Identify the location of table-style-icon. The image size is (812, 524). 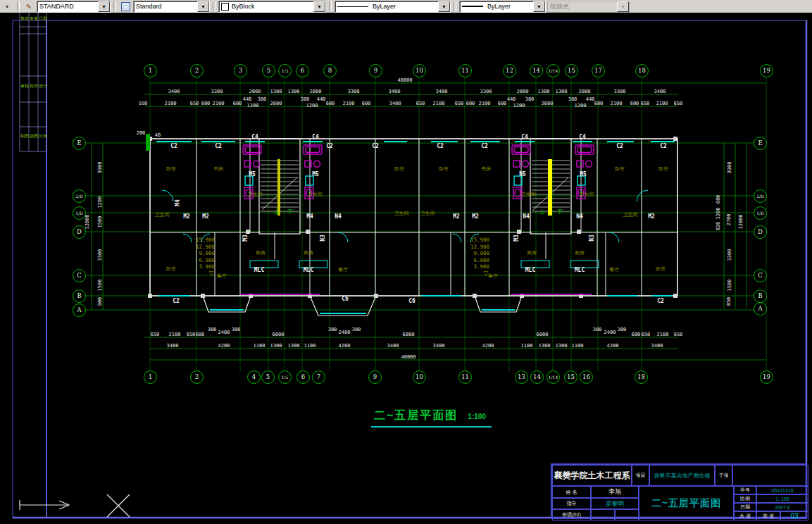
(125, 6).